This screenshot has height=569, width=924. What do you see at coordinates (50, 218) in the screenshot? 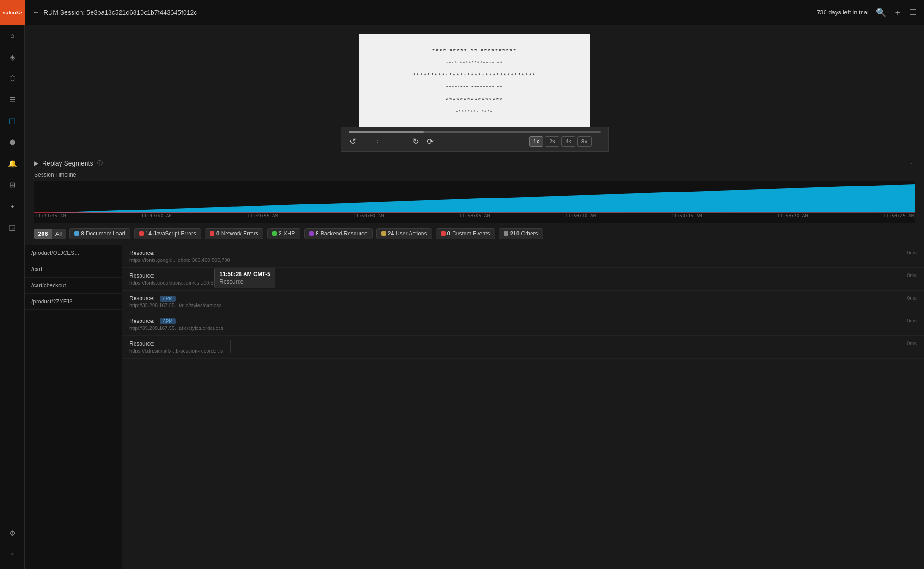
I see `tick-0: 11:49:45 AM` at bounding box center [50, 218].